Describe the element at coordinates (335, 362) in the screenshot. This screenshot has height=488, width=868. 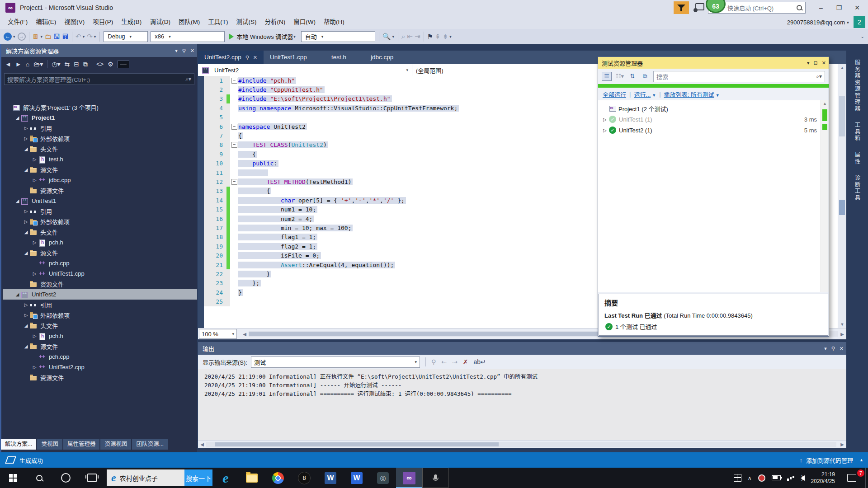
I see `output-source-dropdown: 测试▾` at that location.